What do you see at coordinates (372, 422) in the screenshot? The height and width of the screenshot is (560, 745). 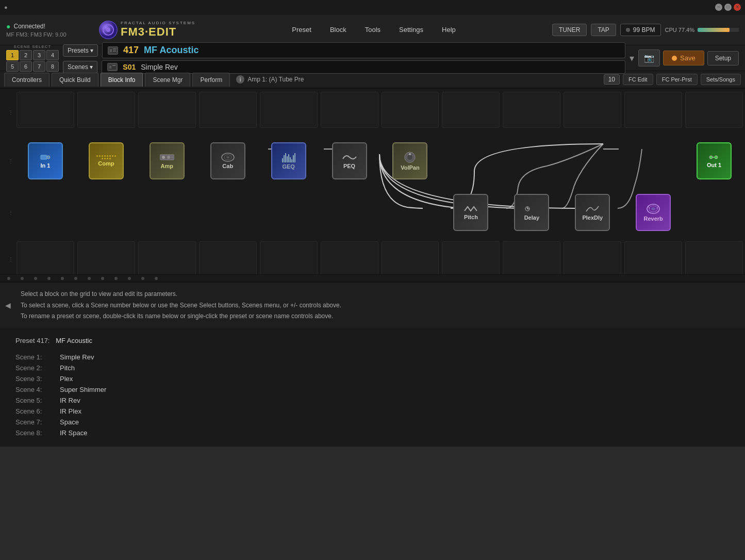 I see `scene-list-item: Scene 7:Space` at bounding box center [372, 422].